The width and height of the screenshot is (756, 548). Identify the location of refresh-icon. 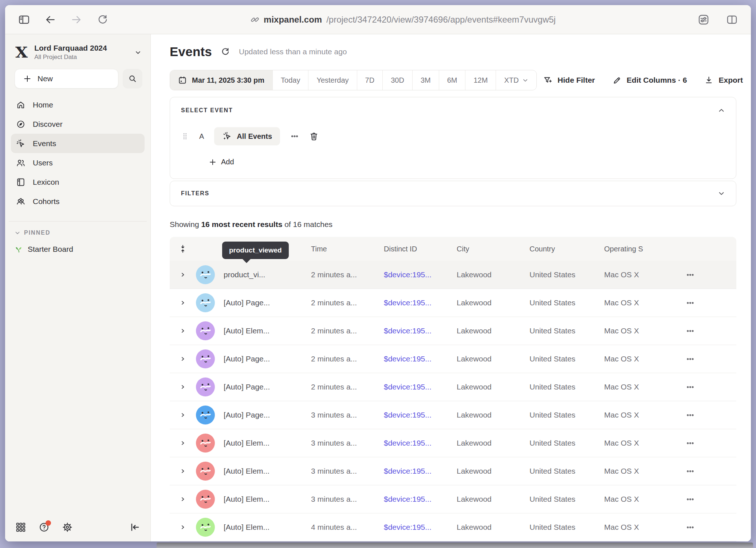
(225, 52).